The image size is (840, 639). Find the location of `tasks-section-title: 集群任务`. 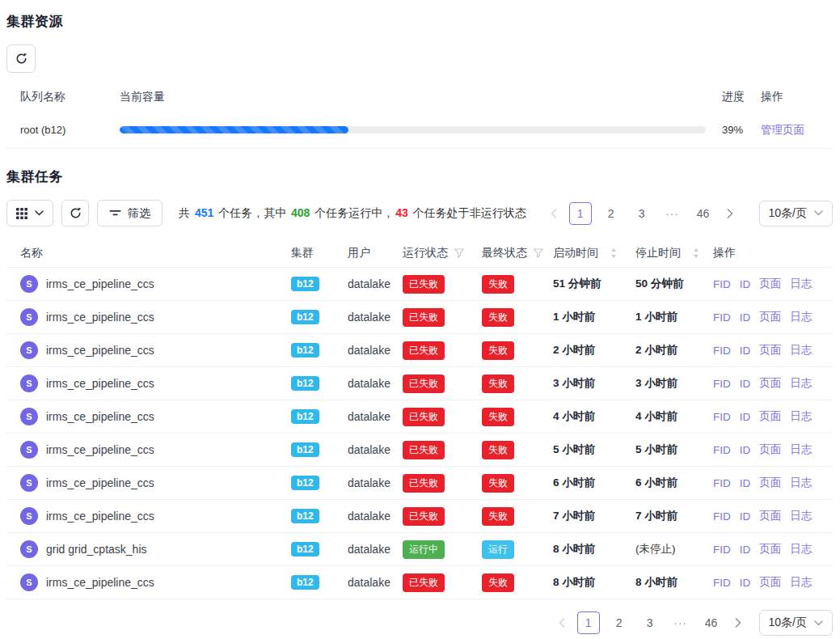

tasks-section-title: 集群任务 is located at coordinates (420, 176).